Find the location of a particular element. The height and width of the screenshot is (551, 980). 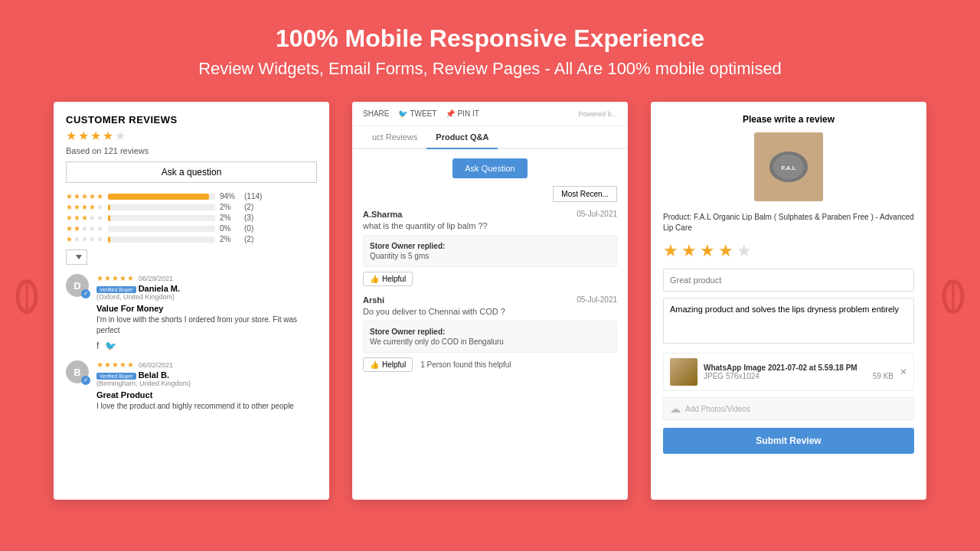

twitter-bird-icon: 🐦 is located at coordinates (403, 113).